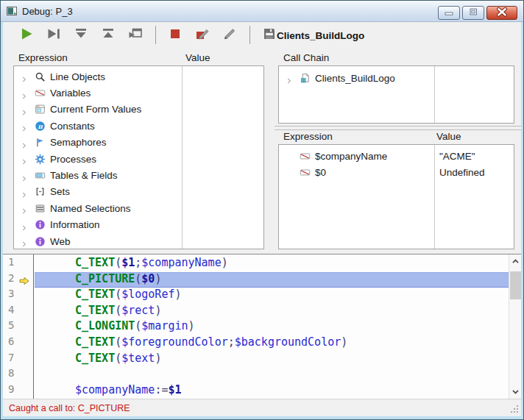 This screenshot has width=524, height=420. Describe the element at coordinates (138, 208) in the screenshot. I see `tree-item-named-selections: Named Selections` at that location.